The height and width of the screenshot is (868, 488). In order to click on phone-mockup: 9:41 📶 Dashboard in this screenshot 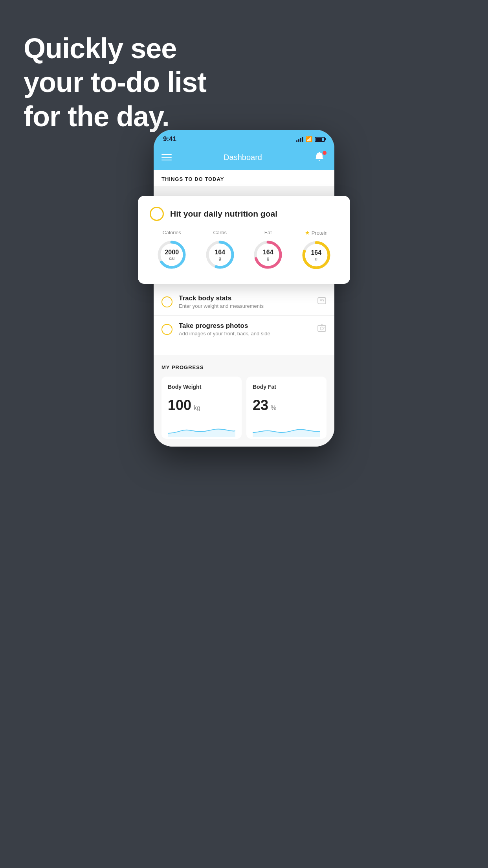, I will do `click(244, 288)`.